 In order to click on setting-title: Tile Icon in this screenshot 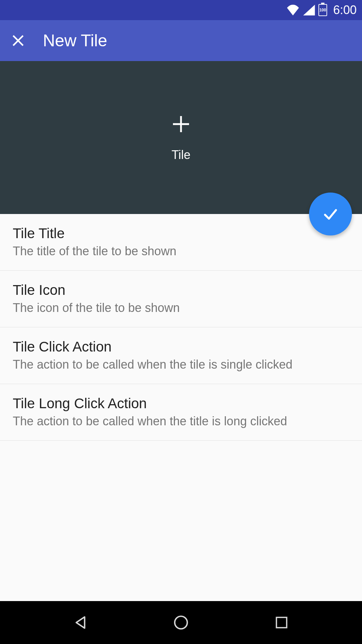, I will do `click(181, 290)`.